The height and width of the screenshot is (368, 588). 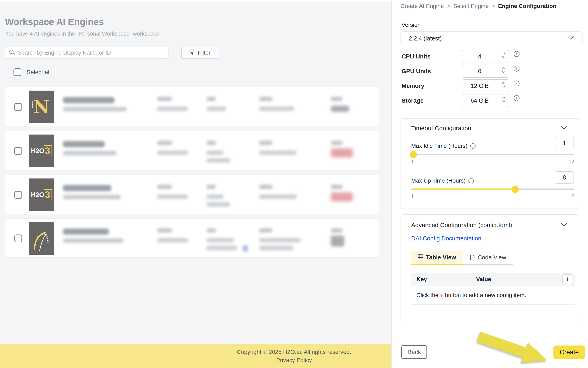 What do you see at coordinates (12, 53) in the screenshot?
I see `search-icon` at bounding box center [12, 53].